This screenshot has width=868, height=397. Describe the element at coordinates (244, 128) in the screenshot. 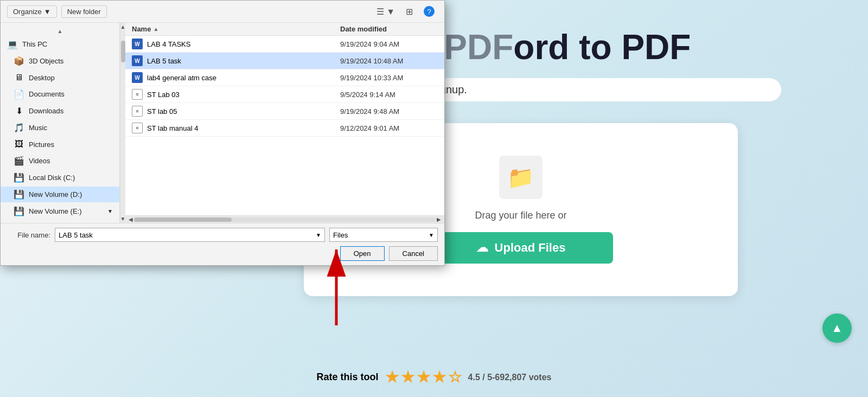

I see `file-name-st-lab-manual-4: ST lab manual 4` at that location.